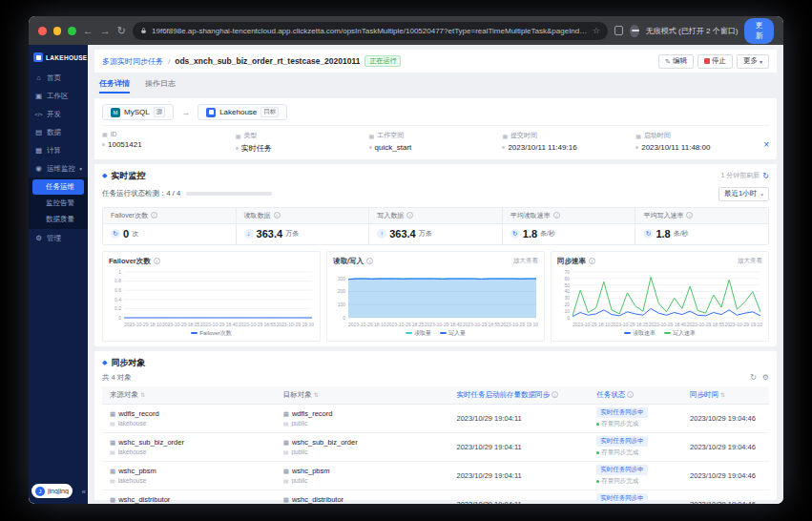 The width and height of the screenshot is (812, 521). I want to click on sync-rate-chart: 010203040506070, so click(660, 295).